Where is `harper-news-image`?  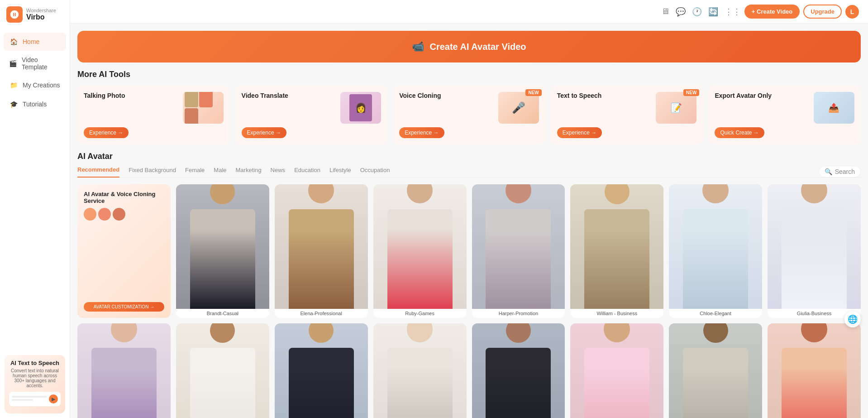
harper-news-image is located at coordinates (617, 371).